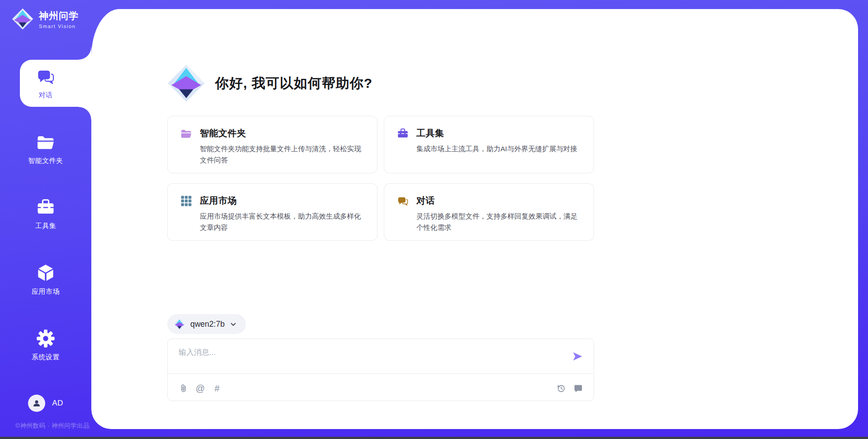  I want to click on card-app-market: 应用市场 应用市场提供丰富长文本模板，助力高效生成多样化文章内容, so click(272, 212).